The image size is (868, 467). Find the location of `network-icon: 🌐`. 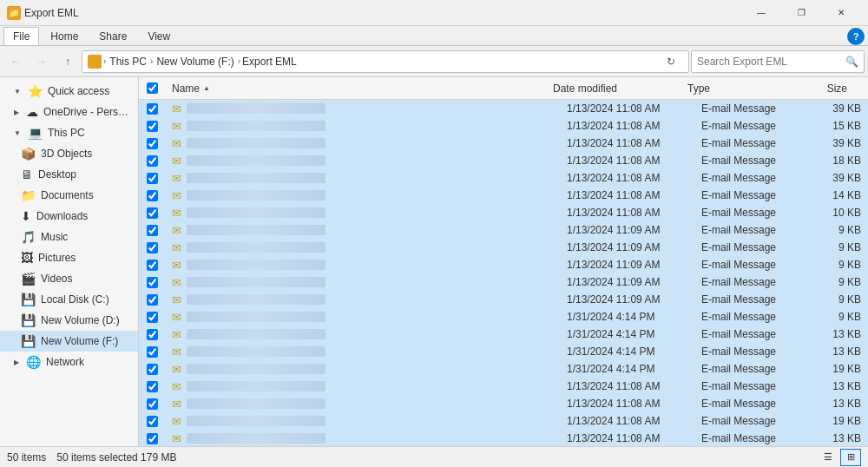

network-icon: 🌐 is located at coordinates (33, 362).